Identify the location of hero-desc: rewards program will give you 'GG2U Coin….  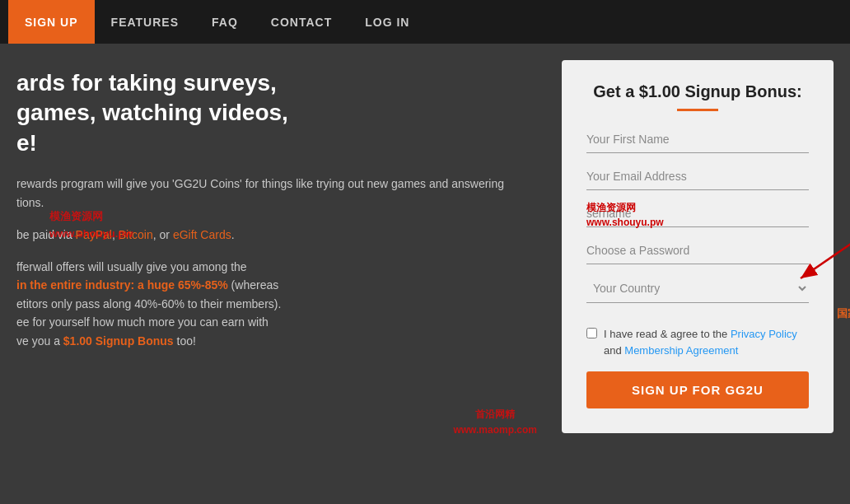
(273, 193).